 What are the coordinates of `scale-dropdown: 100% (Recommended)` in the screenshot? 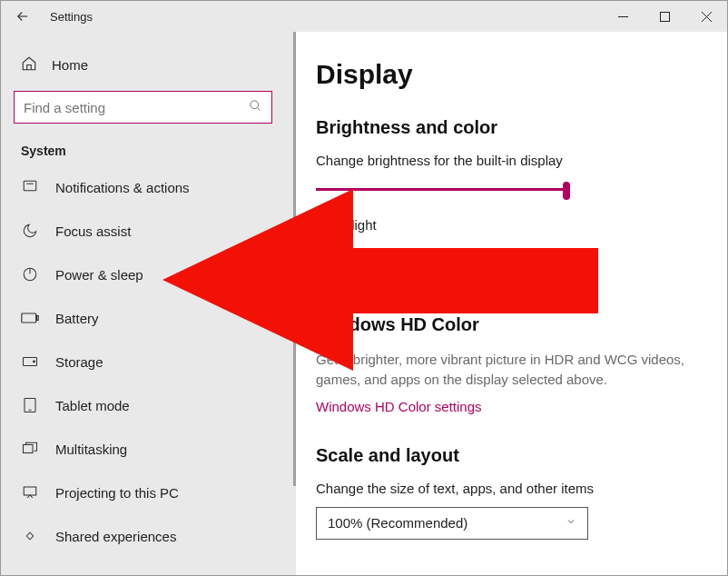 It's located at (452, 523).